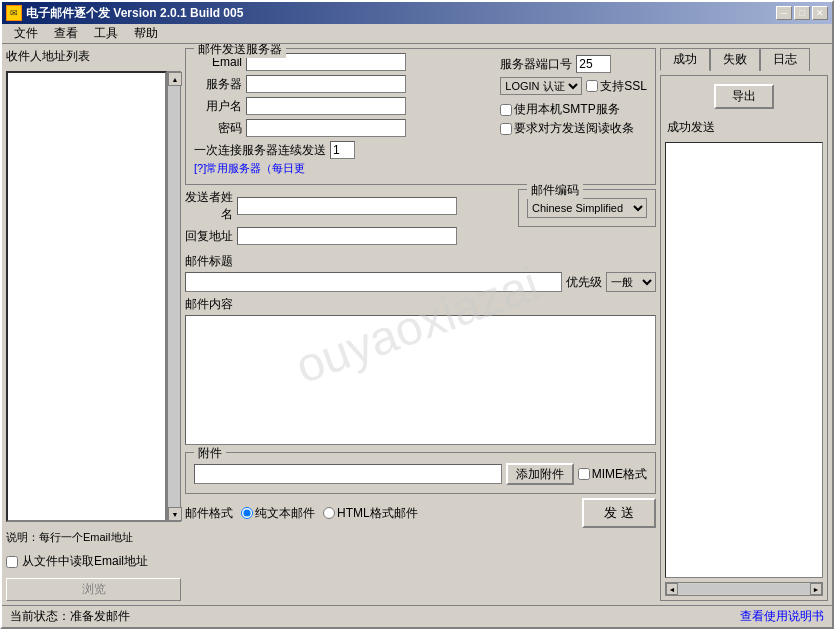 Image resolution: width=834 pixels, height=629 pixels. What do you see at coordinates (735, 60) in the screenshot?
I see `tab-failure: 失败` at bounding box center [735, 60].